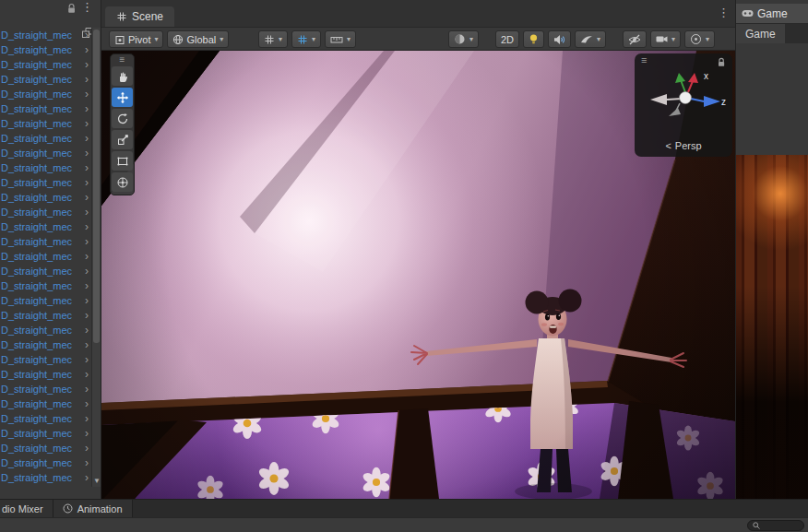  I want to click on global-mode-dropdown: Global ▾, so click(197, 39).